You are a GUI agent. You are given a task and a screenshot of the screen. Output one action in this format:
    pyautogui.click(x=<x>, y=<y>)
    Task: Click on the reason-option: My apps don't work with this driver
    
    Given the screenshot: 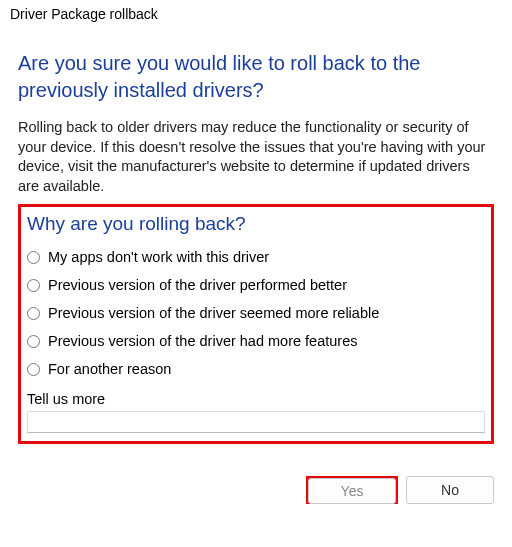 What is the action you would take?
    pyautogui.click(x=256, y=257)
    